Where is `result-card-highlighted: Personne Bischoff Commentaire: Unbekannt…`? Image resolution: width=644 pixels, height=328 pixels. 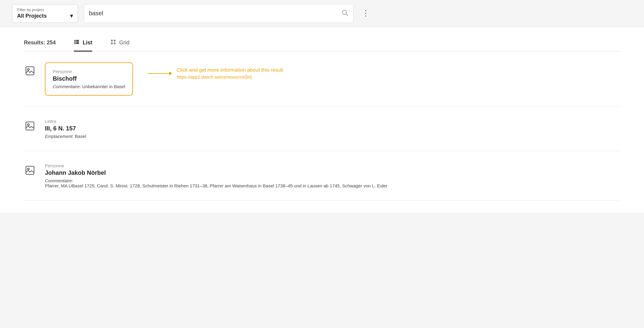 result-card-highlighted: Personne Bischoff Commentaire: Unbekannt… is located at coordinates (89, 79).